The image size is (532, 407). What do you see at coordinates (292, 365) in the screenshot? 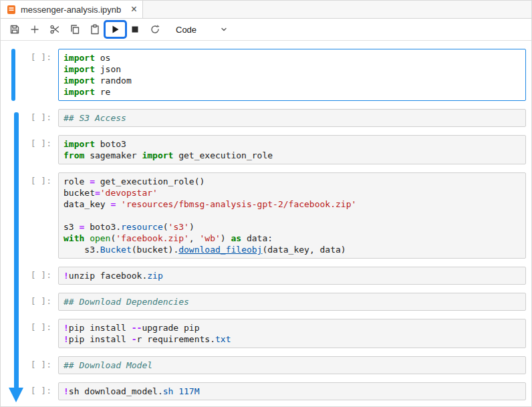
I see `code-line: ## Download Model` at bounding box center [292, 365].